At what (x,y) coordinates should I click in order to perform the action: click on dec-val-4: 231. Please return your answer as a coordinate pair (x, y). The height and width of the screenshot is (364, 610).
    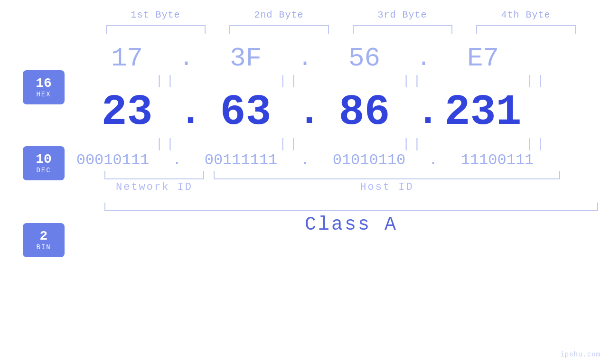
    Looking at the image, I should click on (483, 112).